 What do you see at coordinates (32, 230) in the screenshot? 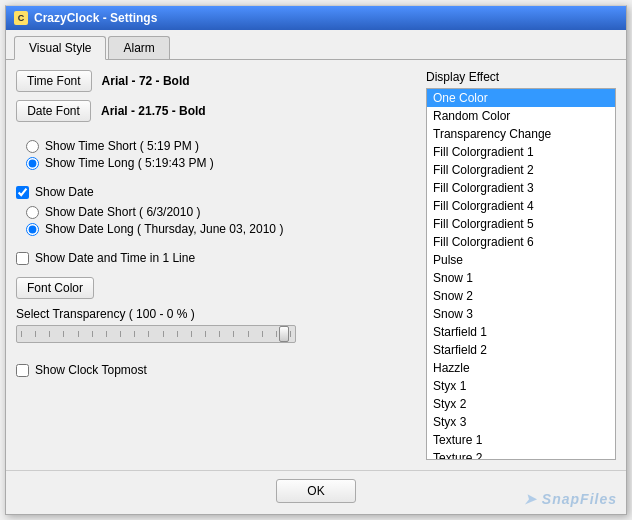
I see `show-date-long-radio` at bounding box center [32, 230].